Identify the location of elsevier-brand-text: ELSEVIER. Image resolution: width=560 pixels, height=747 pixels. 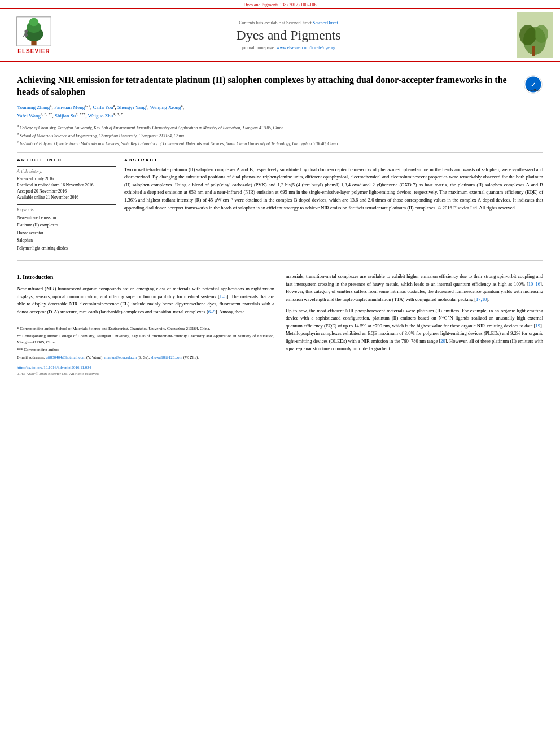
(34, 51).